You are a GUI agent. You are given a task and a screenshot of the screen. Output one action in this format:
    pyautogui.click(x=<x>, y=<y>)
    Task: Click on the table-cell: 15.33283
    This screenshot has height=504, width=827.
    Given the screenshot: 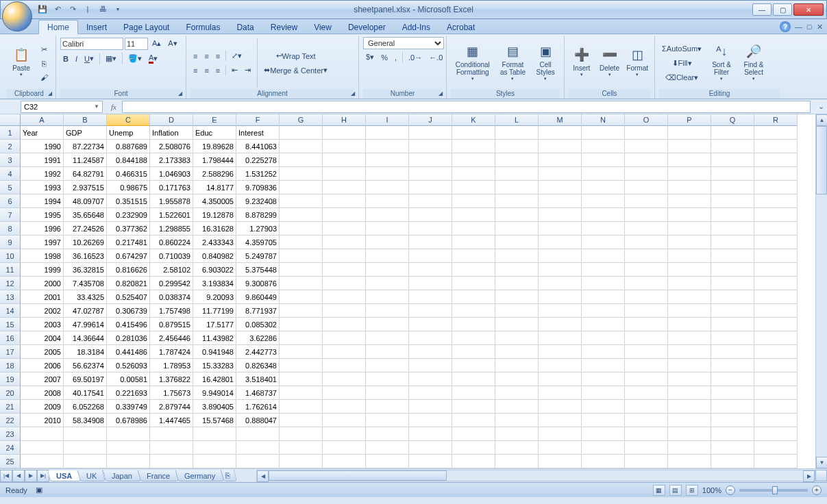 What is the action you would take?
    pyautogui.click(x=215, y=366)
    